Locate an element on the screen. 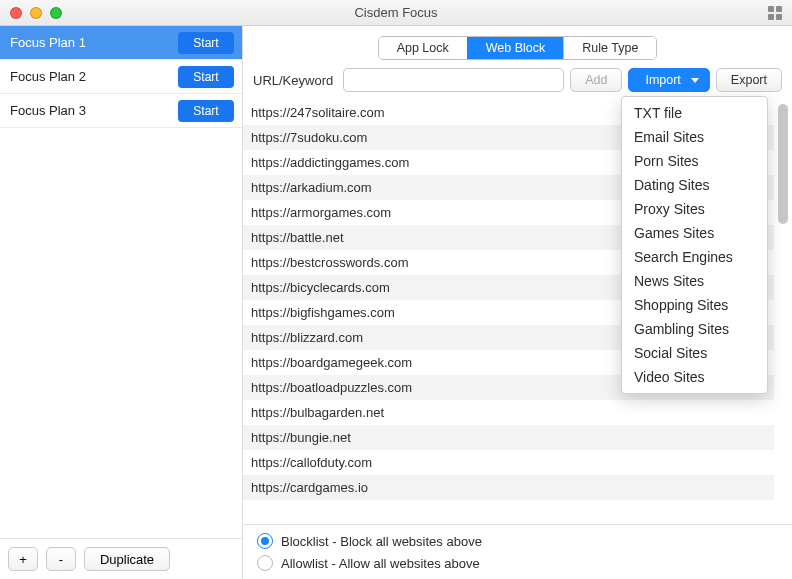  app-grid-icon is located at coordinates (775, 13).